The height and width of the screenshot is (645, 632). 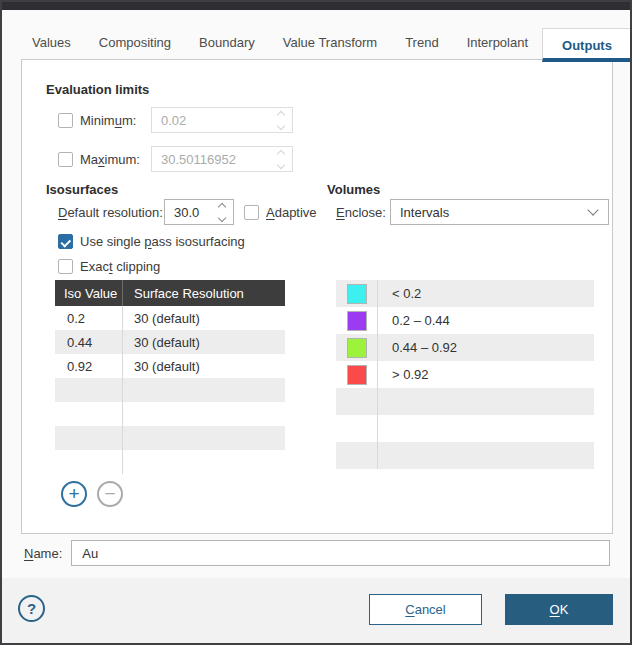 What do you see at coordinates (152, 241) in the screenshot?
I see `single-pass-row: Use single pass isosurfacing` at bounding box center [152, 241].